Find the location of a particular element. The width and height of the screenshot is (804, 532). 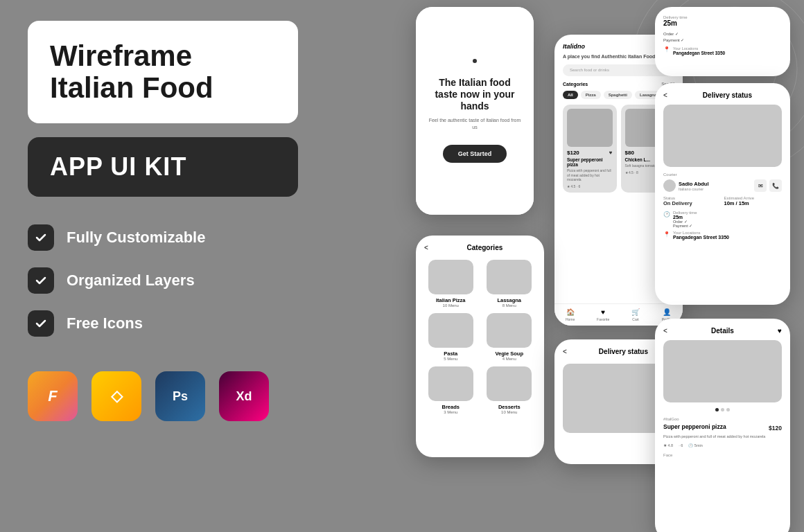

cat-item-5: Breads 3 Menu is located at coordinates (451, 391).